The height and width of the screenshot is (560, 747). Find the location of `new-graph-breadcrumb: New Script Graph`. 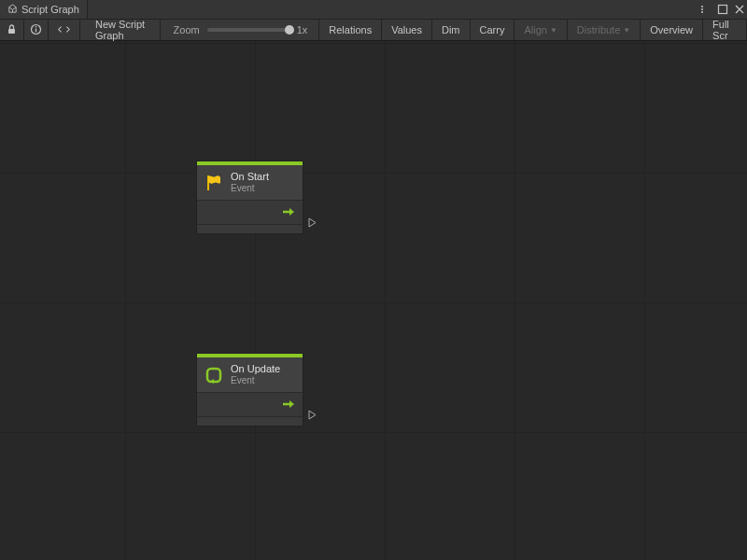

new-graph-breadcrumb: New Script Graph is located at coordinates (120, 30).